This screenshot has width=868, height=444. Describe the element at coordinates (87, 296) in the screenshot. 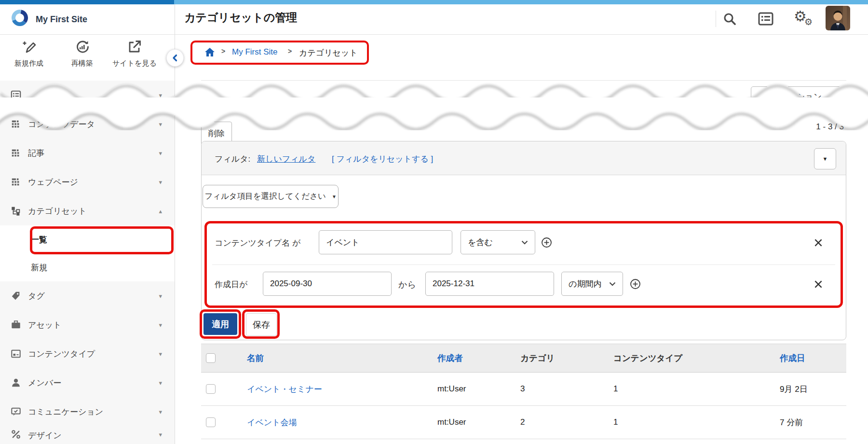

I see `sidebar-item-tags: タグ ▾` at that location.